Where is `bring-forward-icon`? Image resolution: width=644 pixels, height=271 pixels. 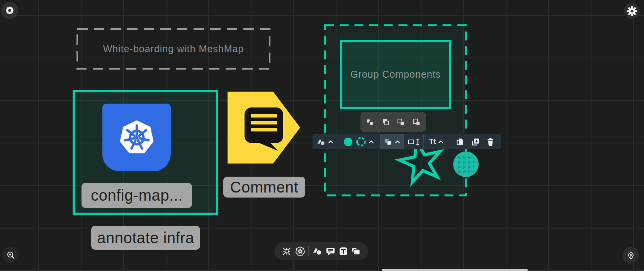 bring-forward-icon is located at coordinates (386, 122).